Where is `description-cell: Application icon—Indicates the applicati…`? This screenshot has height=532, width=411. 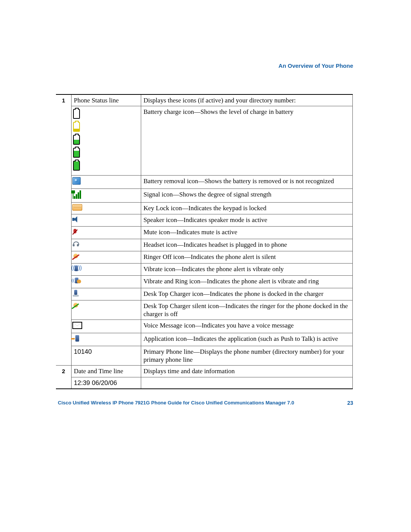
description-cell: Application icon—Indicates the applicati… is located at coordinates (247, 339).